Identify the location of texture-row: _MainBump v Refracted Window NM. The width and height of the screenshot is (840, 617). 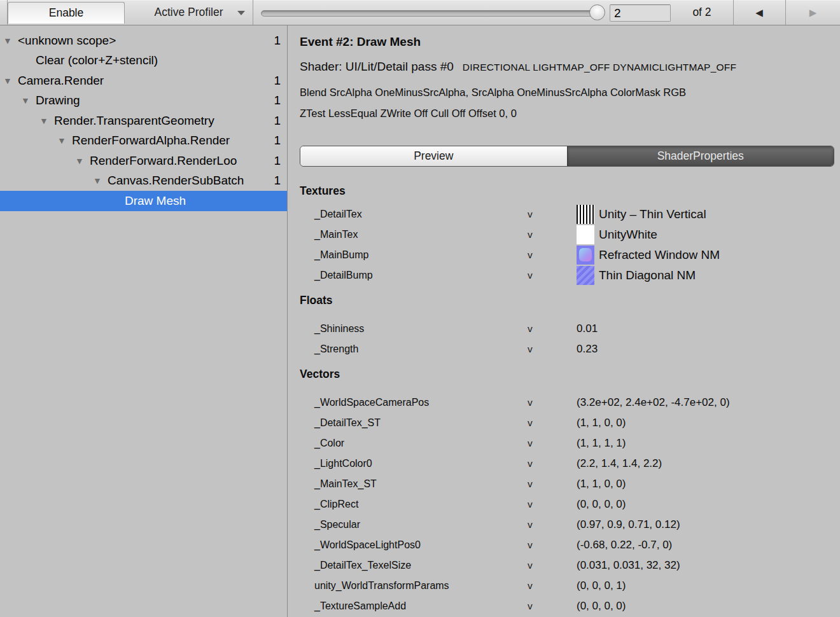
(570, 255).